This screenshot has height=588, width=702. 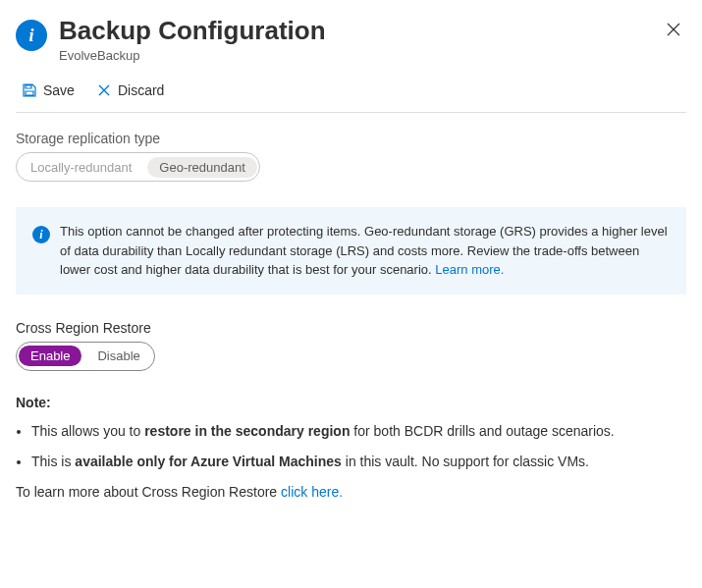 I want to click on save-icon, so click(x=29, y=90).